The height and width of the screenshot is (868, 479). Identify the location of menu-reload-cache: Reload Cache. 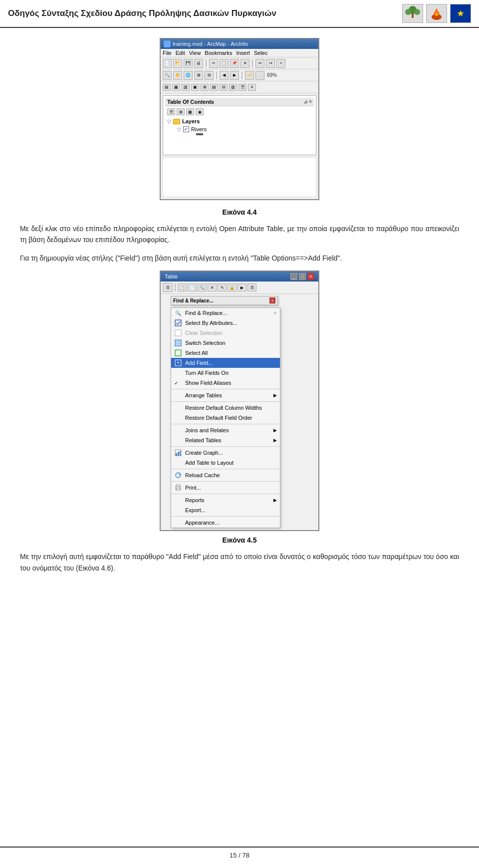
(226, 475).